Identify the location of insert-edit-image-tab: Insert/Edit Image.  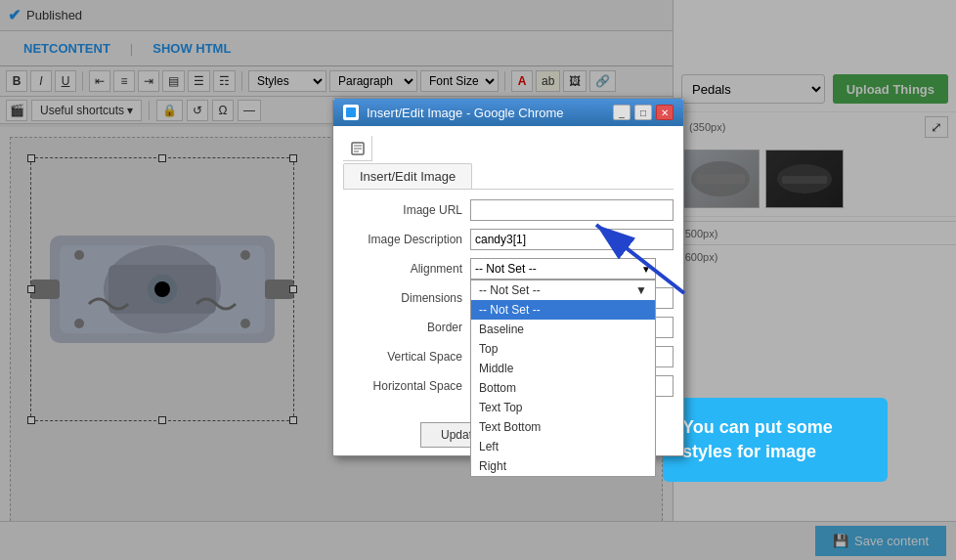
(408, 176).